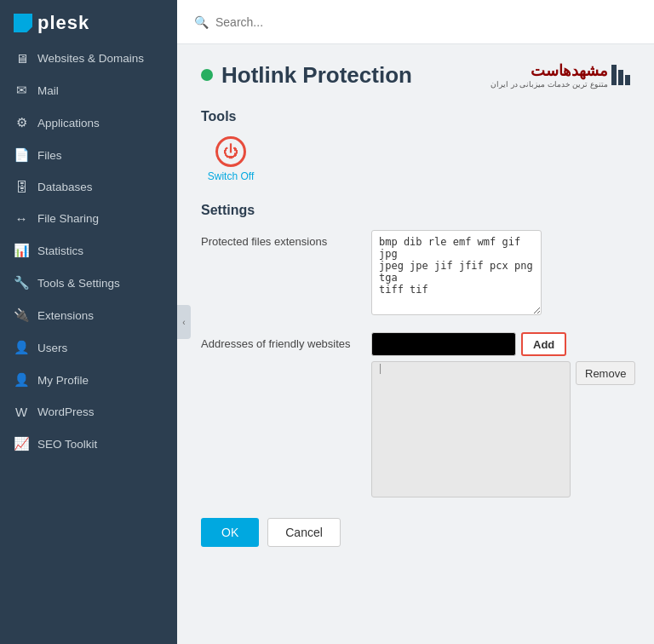 Image resolution: width=654 pixels, height=644 pixels. Describe the element at coordinates (380, 370) in the screenshot. I see `list-pipe: |` at that location.